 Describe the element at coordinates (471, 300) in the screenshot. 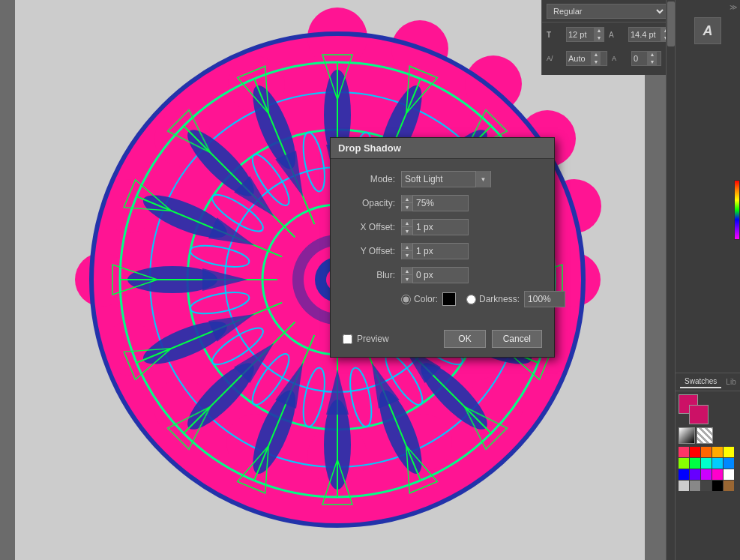

I see `darkness-radio` at that location.